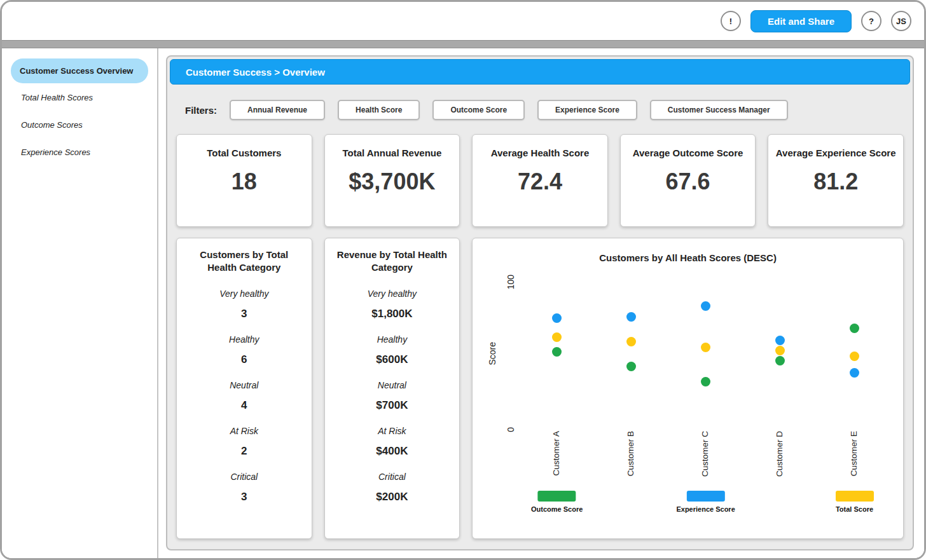  Describe the element at coordinates (463, 21) in the screenshot. I see `top-toolbar: ! Edit and Share ? JS` at that location.